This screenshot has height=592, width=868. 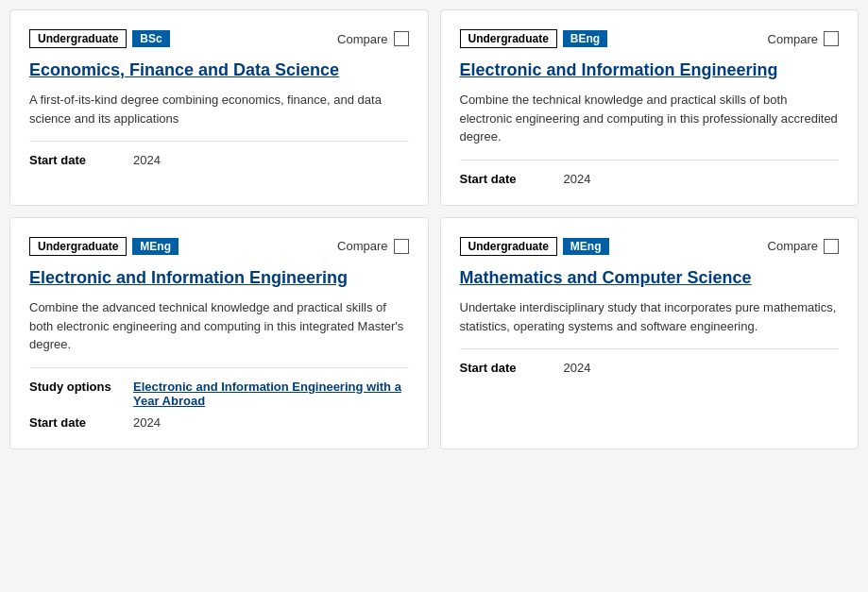 I want to click on course-description: Combine the technical knowledge and prac…, so click(x=650, y=119).